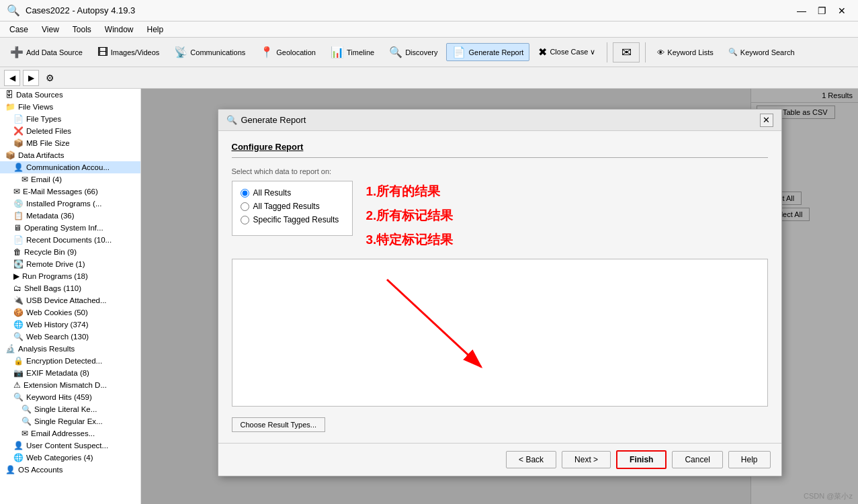 This screenshot has width=858, height=504. Describe the element at coordinates (496, 52) in the screenshot. I see `generate-report-label: Generate Report` at that location.